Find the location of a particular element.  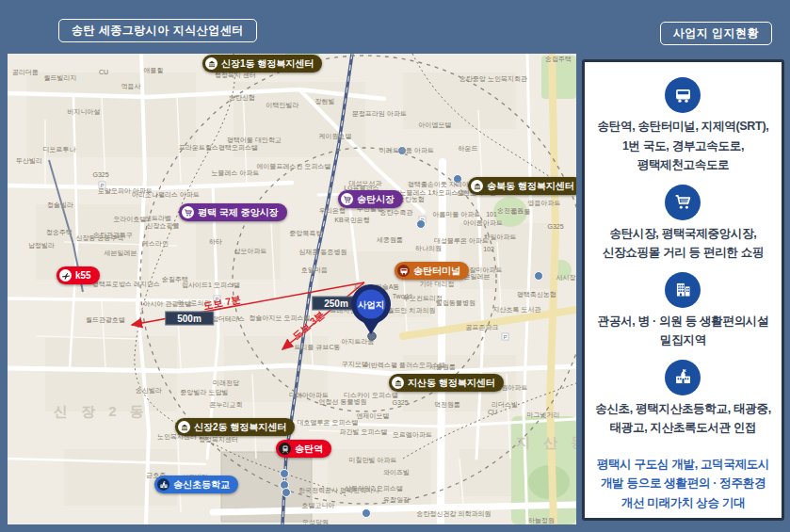

svg-text: P is located at coordinates (506, 337).